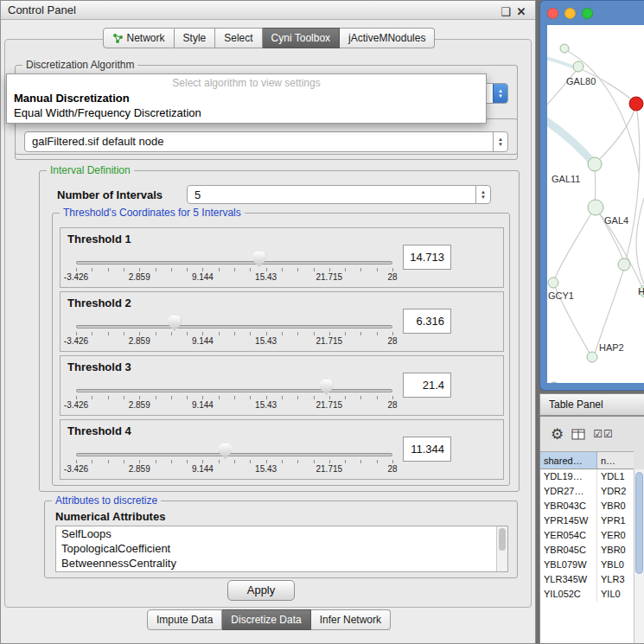  I want to click on columns-icon, so click(578, 434).